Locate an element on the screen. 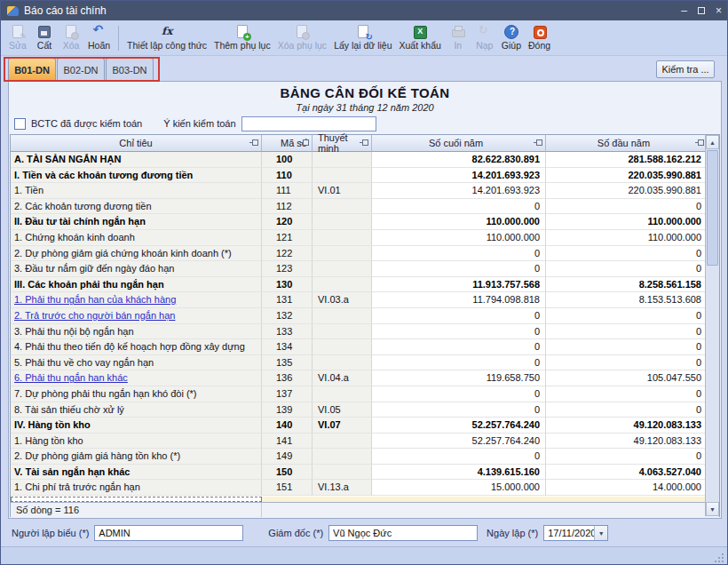 The height and width of the screenshot is (565, 728). status-bar is located at coordinates (364, 556).